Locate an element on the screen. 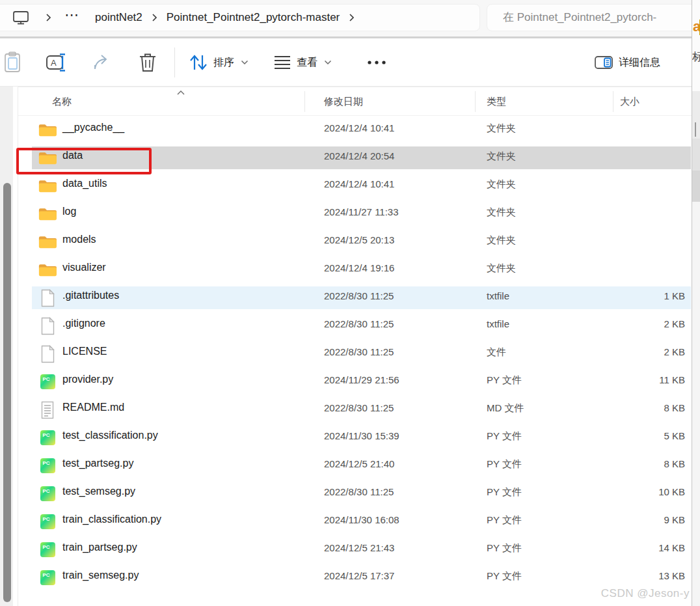 The width and height of the screenshot is (700, 606). file-icon is located at coordinates (47, 354).